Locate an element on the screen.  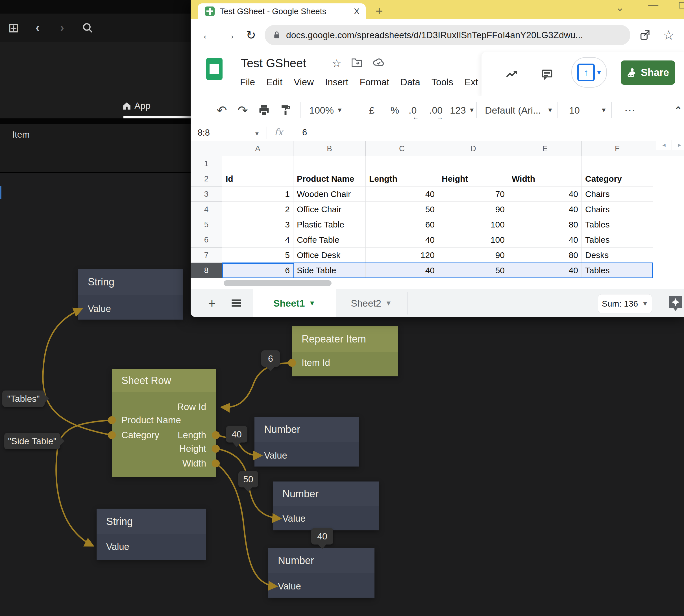
document-title: Test GSheet is located at coordinates (273, 63).